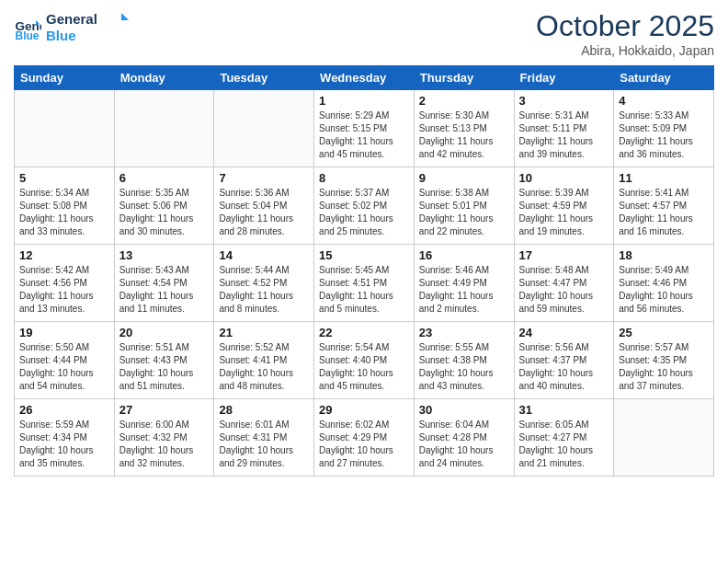  Describe the element at coordinates (625, 33) in the screenshot. I see `title-block: October 2025 Abira, Hokkaido, Japan` at that location.